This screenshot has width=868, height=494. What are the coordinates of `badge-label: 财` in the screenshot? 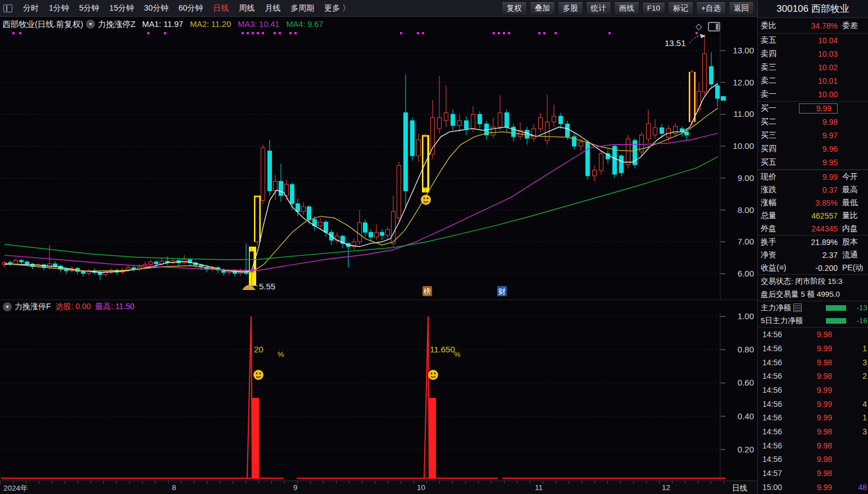 It's located at (502, 291).